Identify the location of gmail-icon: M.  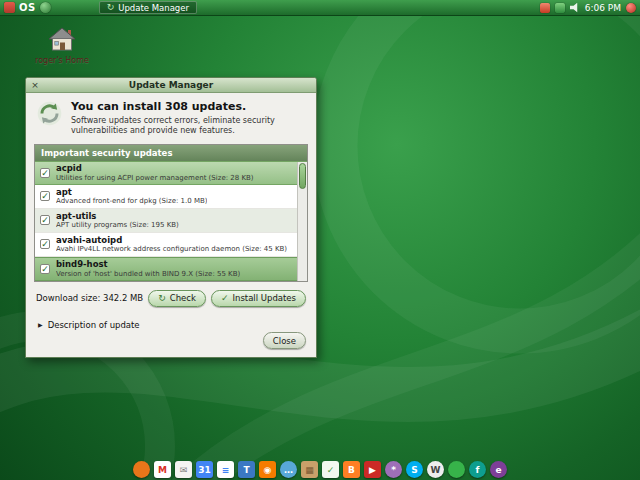
(162, 470).